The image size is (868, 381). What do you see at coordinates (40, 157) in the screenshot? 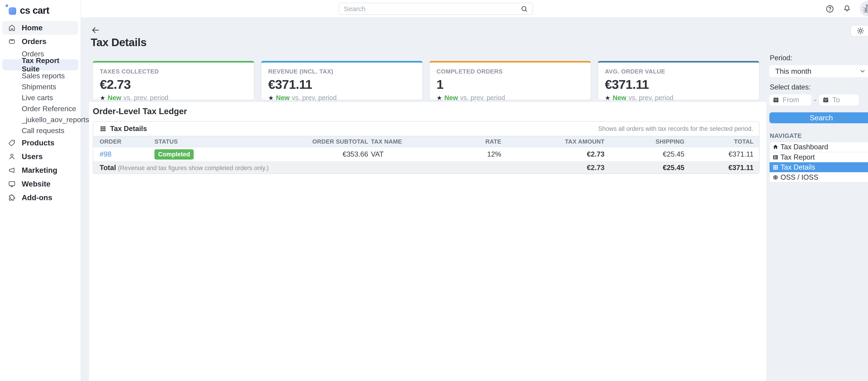
I see `sidebar-item-users: Users` at bounding box center [40, 157].